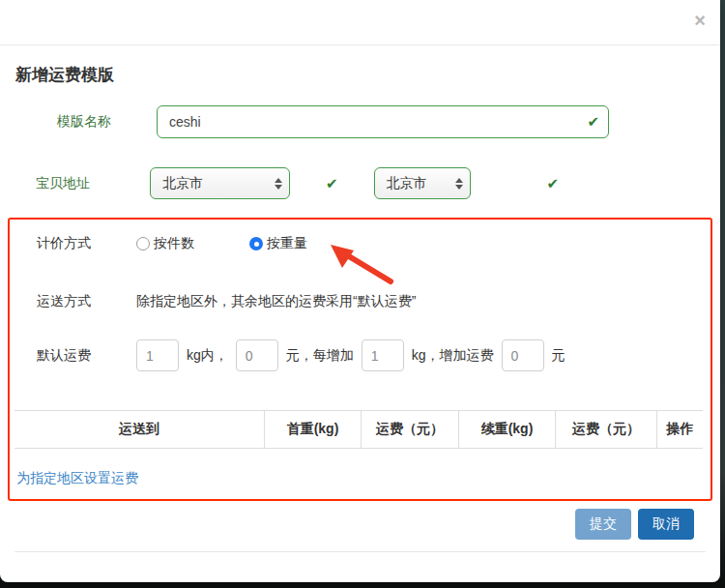 The height and width of the screenshot is (588, 725). What do you see at coordinates (87, 356) in the screenshot?
I see `default-fee-label: 默认运费` at bounding box center [87, 356].